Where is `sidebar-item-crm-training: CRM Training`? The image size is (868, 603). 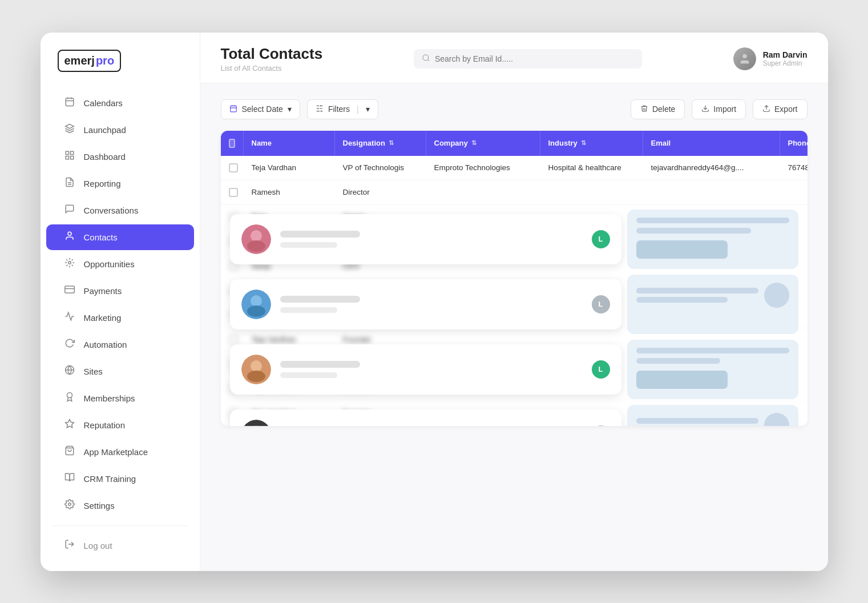 sidebar-item-crm-training: CRM Training is located at coordinates (120, 479).